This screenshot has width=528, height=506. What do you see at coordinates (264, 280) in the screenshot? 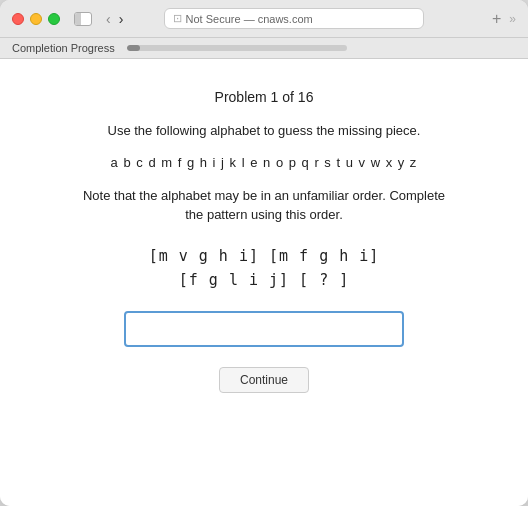
I see `pattern-row2: [f g l i j] [ ? ]` at bounding box center [264, 280].